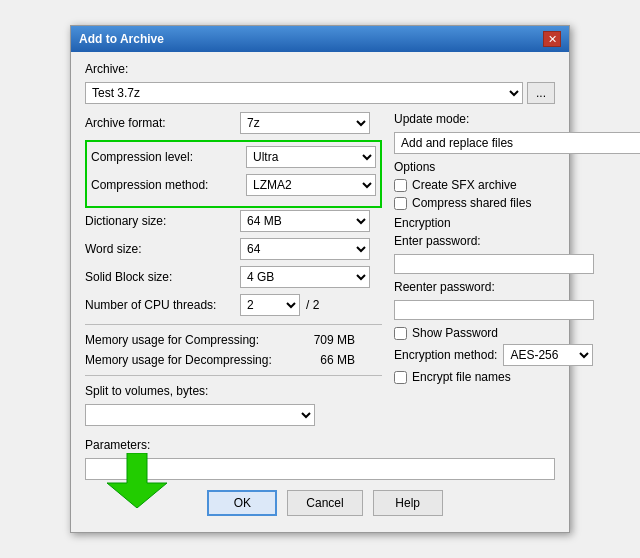 Image resolution: width=640 pixels, height=558 pixels. Describe the element at coordinates (146, 391) in the screenshot. I see `split-label: Split to volumes, bytes:` at that location.